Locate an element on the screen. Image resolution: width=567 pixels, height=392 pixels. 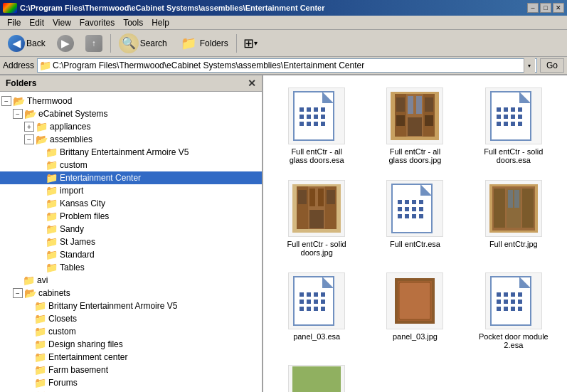
tree-item-brittany: 📁Brittany Entertainment Armoire V5 is located at coordinates (131, 152).